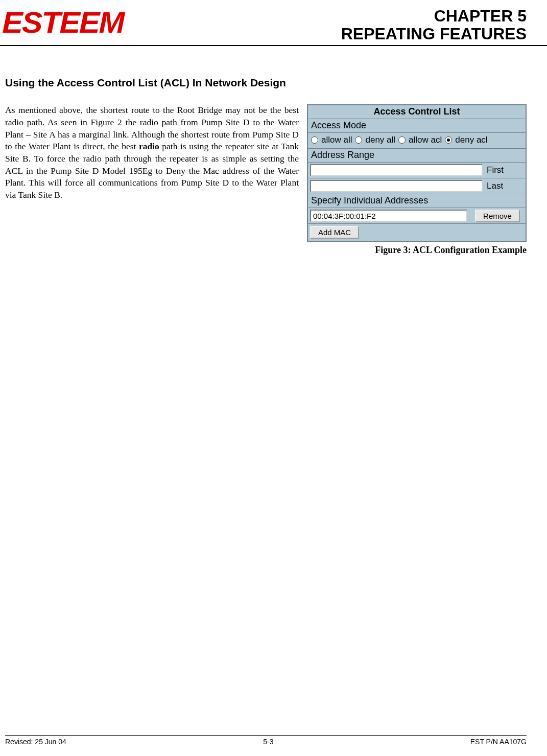 The width and height of the screenshot is (547, 756). I want to click on body-paragraph: As mentioned above, the shortest route t…, so click(152, 152).